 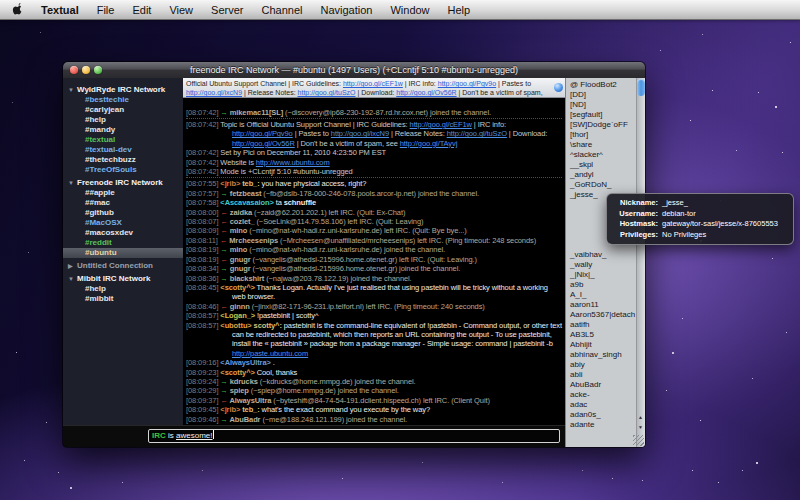 What do you see at coordinates (123, 193) in the screenshot?
I see `sidebar-item-apple: ##apple` at bounding box center [123, 193].